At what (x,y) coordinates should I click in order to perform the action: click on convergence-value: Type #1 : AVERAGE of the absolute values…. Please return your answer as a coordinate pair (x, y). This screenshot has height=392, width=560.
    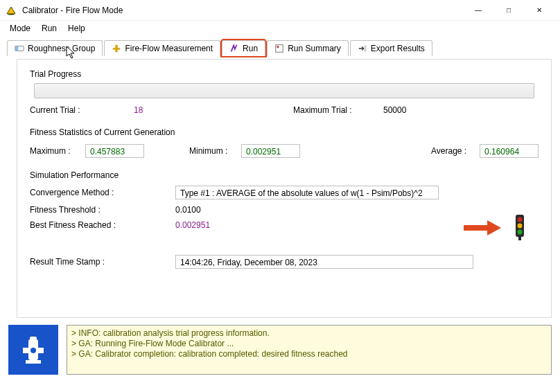
    Looking at the image, I should click on (307, 193).